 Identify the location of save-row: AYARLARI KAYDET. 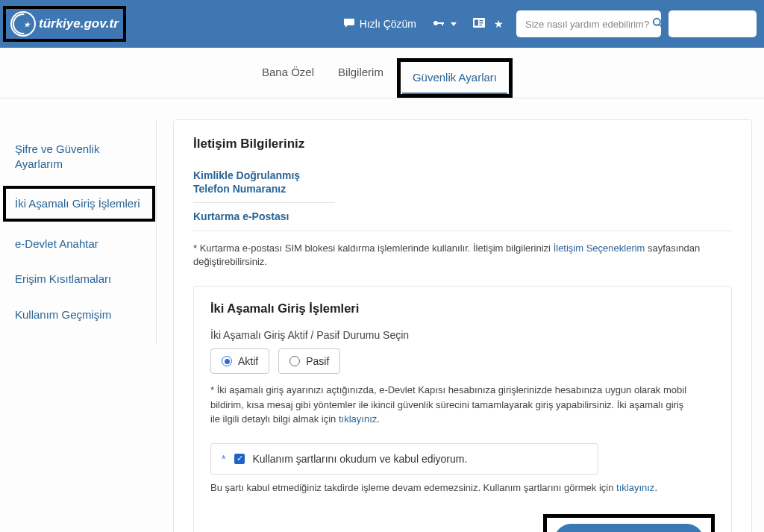
(463, 523).